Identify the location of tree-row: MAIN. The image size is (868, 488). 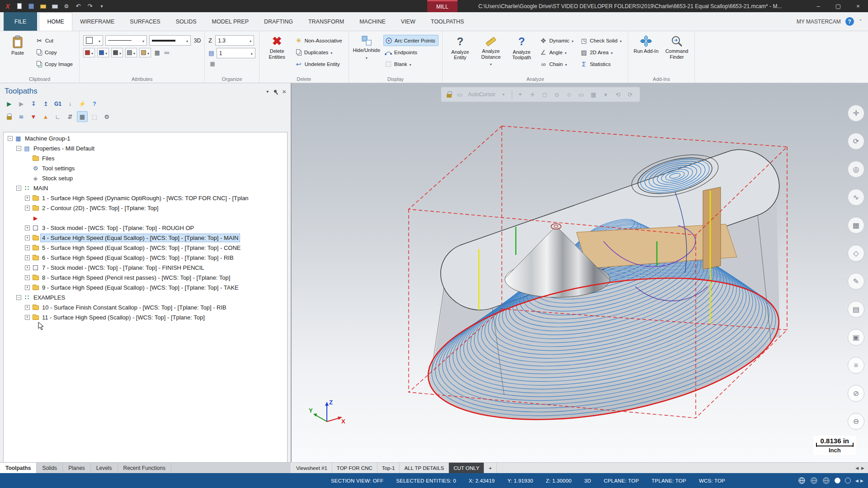
(146, 188).